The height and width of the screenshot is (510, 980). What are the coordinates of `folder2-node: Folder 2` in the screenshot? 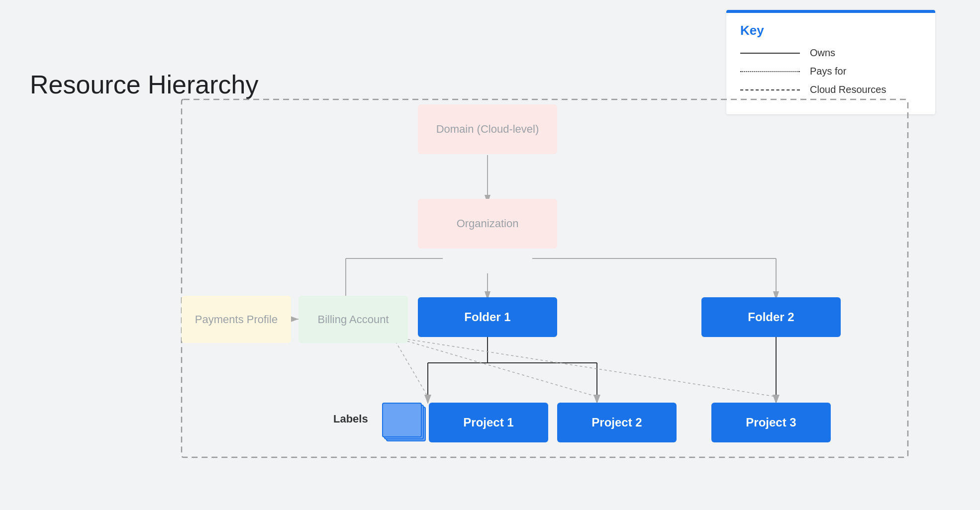 It's located at (771, 317).